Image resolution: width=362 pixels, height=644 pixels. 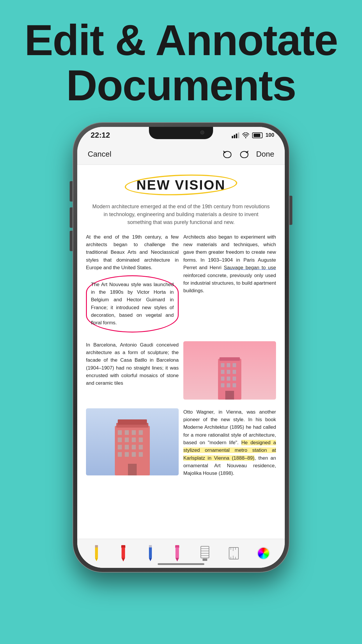 I want to click on color-wheel-tool, so click(x=263, y=553).